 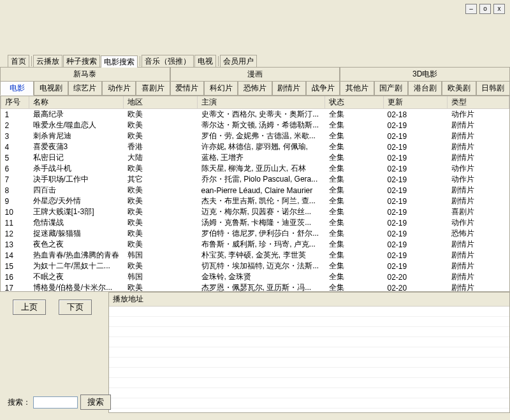 I want to click on category-tab-12: 港台剧, so click(x=425, y=89).